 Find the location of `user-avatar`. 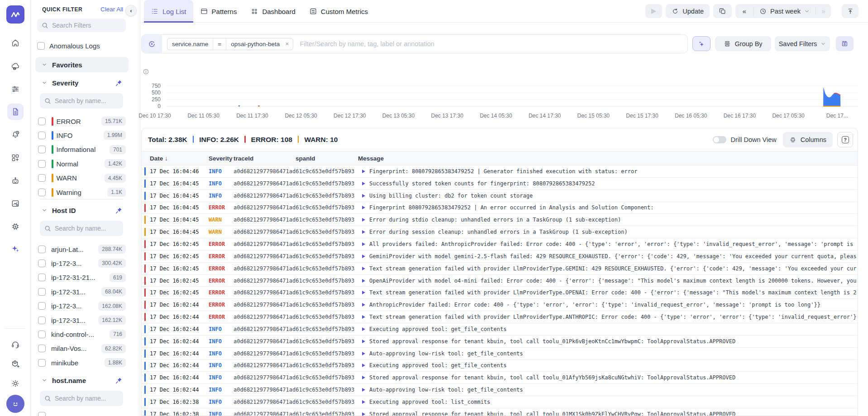

user-avatar is located at coordinates (15, 404).